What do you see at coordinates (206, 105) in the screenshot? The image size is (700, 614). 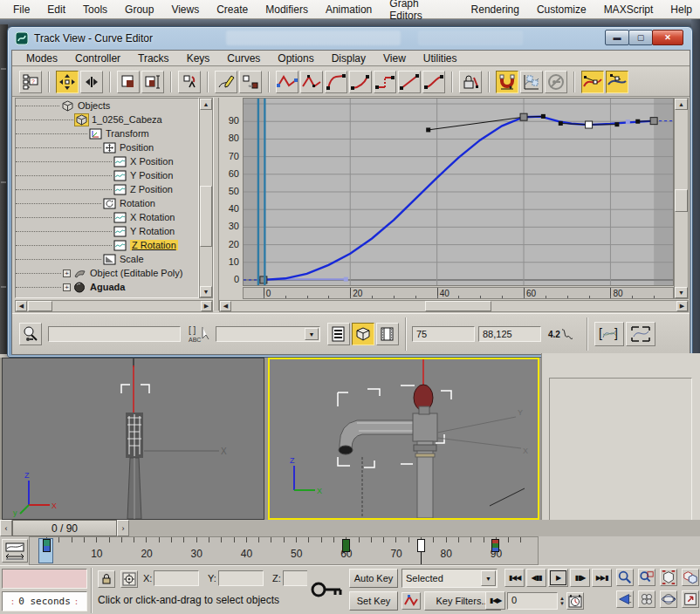 I see `scroll-arrow: ▲` at bounding box center [206, 105].